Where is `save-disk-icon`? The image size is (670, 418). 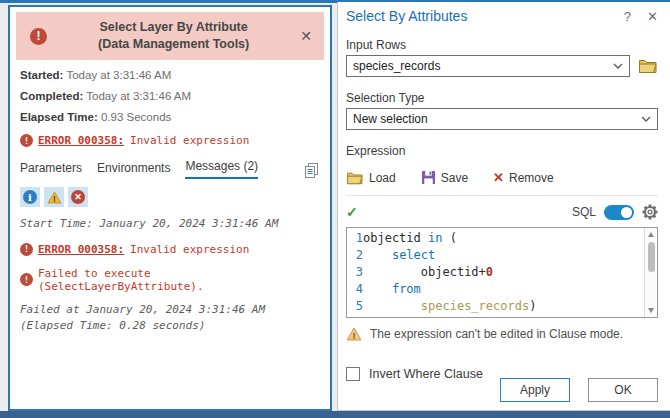 save-disk-icon is located at coordinates (428, 178).